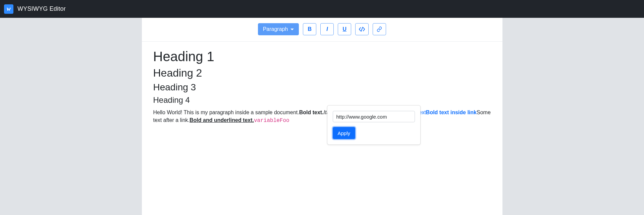 This screenshot has height=215, width=644. Describe the element at coordinates (451, 112) in the screenshot. I see `link-2-bold: Bold text inside link` at that location.